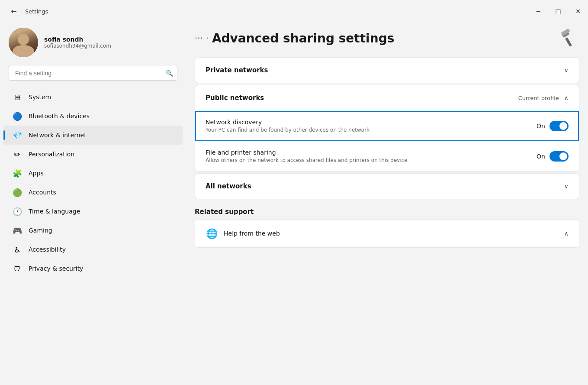 This screenshot has width=588, height=385. Describe the element at coordinates (559, 156) in the screenshot. I see `toggle-file-printer-sharing` at that location.